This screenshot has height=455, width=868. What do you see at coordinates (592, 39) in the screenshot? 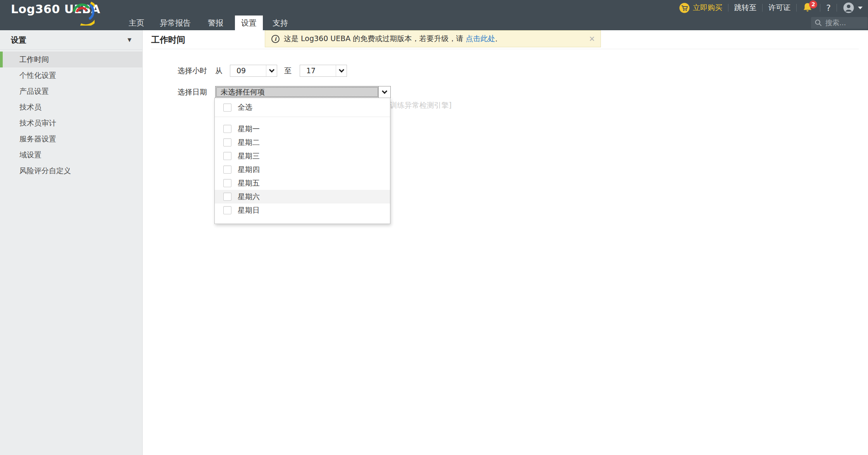
I see `close-icon: ✕` at bounding box center [592, 39].